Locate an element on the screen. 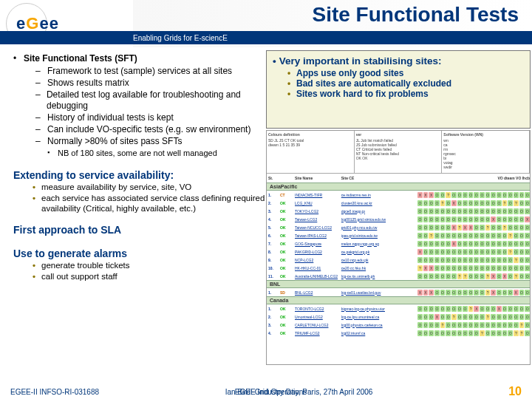  row-cells: OOOOOOOOOOOOOOOOO?OO is located at coordinates (474, 260).